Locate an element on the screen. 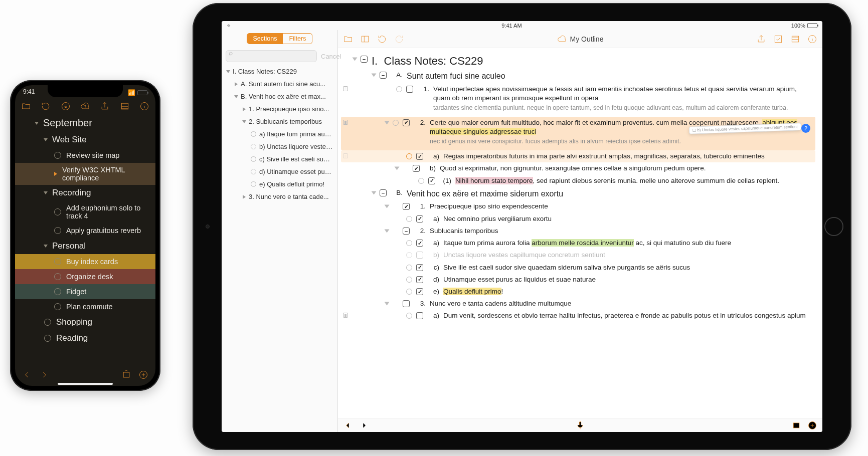  outline-month-header: September is located at coordinates (85, 123).